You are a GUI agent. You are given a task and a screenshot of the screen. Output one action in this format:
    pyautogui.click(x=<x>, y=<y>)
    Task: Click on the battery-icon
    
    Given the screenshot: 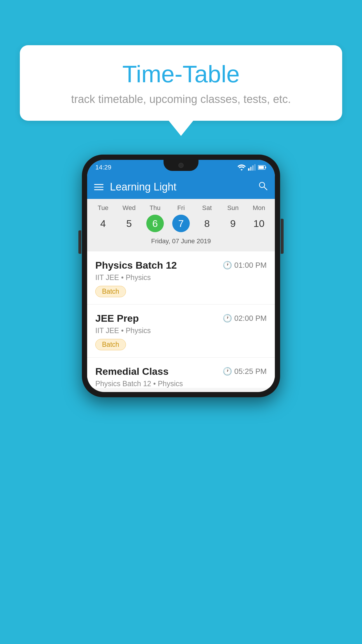 What is the action you would take?
    pyautogui.click(x=262, y=167)
    